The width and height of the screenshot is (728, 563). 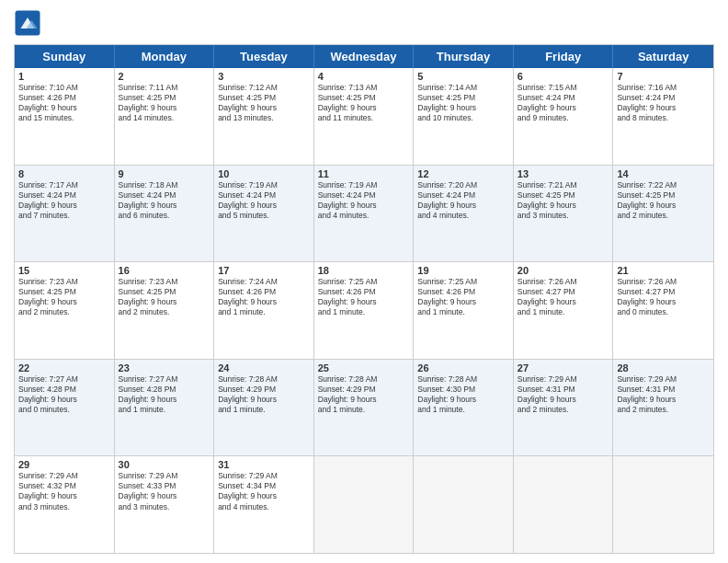 I want to click on calendar-cell: 20Sunrise: 7:26 AM Sunset: 4:27 PM Dayli…, so click(x=564, y=311).